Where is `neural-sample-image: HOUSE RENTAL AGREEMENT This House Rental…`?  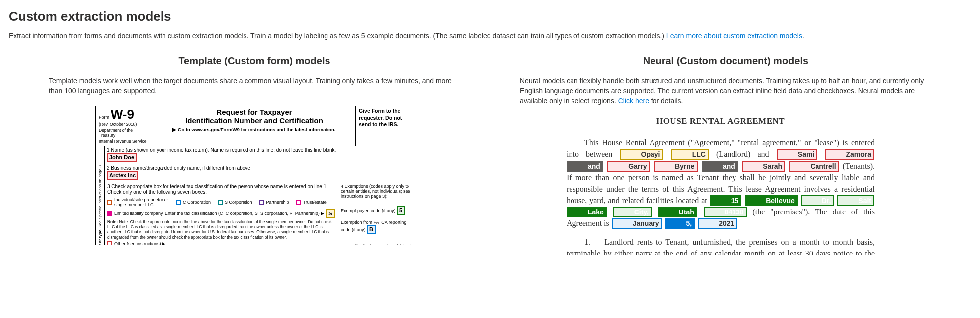 neural-sample-image: HOUSE RENTAL AGREEMENT This House Rental… is located at coordinates (726, 185).